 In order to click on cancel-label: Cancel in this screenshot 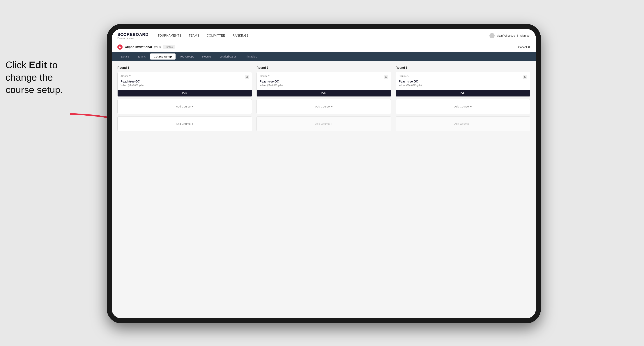, I will do `click(522, 47)`.